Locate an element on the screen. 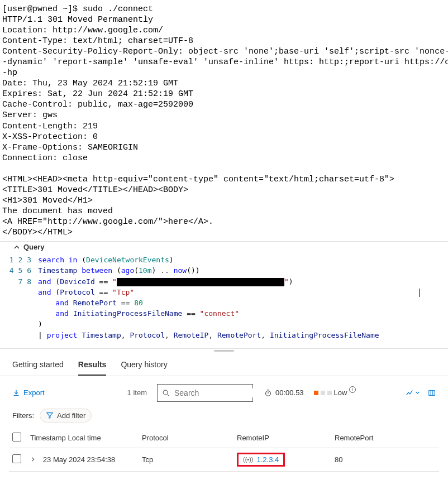 The width and height of the screenshot is (448, 480). col-remoteip-header: RemoteIP is located at coordinates (283, 438).